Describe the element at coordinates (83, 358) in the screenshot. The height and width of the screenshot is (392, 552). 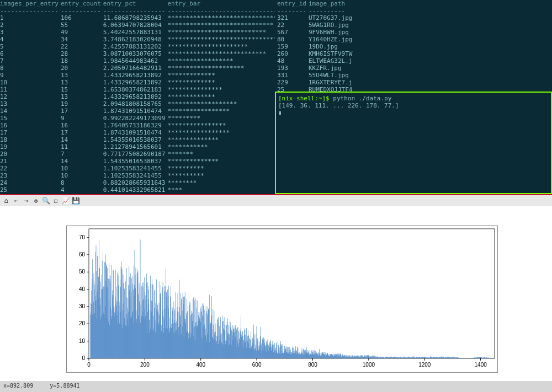
I see `svg-text: 0` at that location.